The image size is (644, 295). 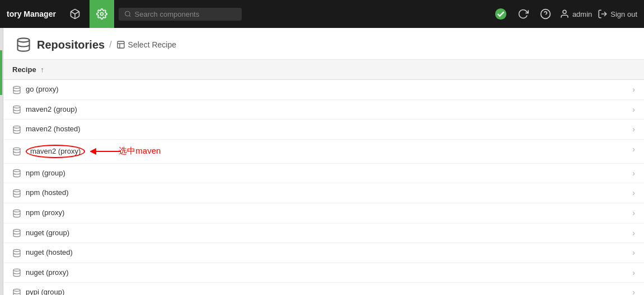 I want to click on top-navigation: tory Manager, so click(x=322, y=14).